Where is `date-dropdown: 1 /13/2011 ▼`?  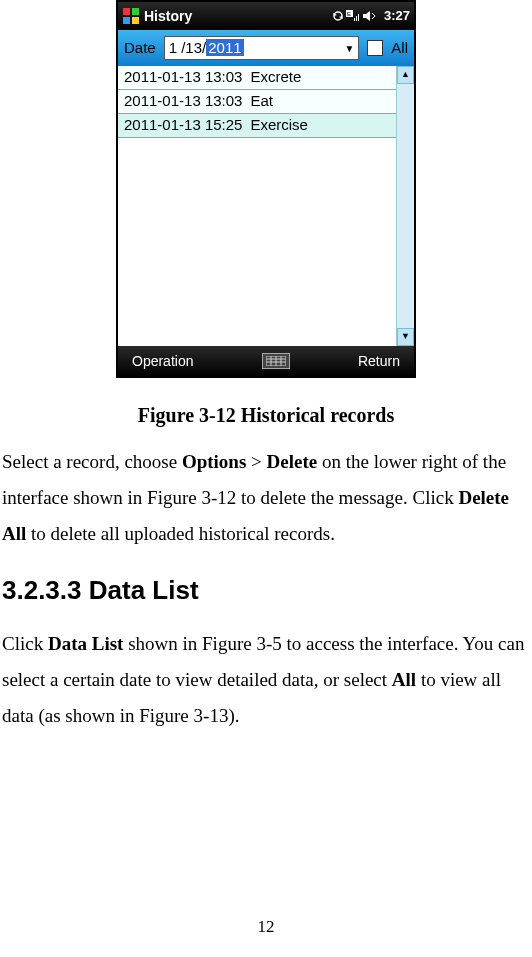
date-dropdown: 1 /13/2011 ▼ is located at coordinates (262, 48).